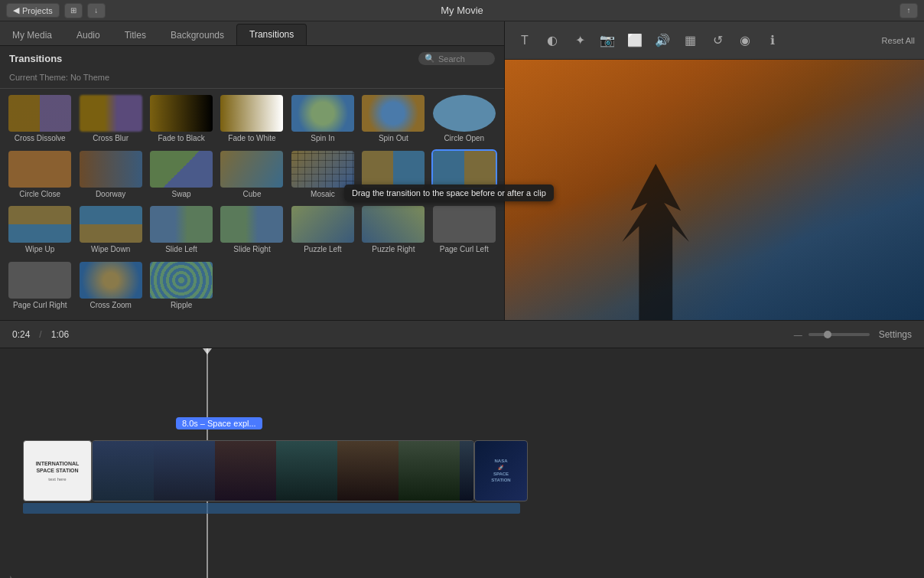  Describe the element at coordinates (252, 121) in the screenshot. I see `transition-fade-to-white: Fade to White` at that location.